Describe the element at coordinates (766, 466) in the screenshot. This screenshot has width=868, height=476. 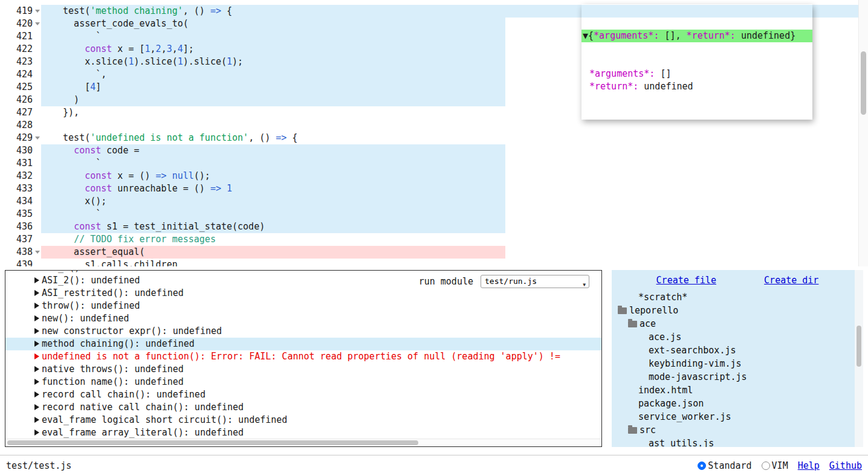
I see `radio-vim-icon` at that location.